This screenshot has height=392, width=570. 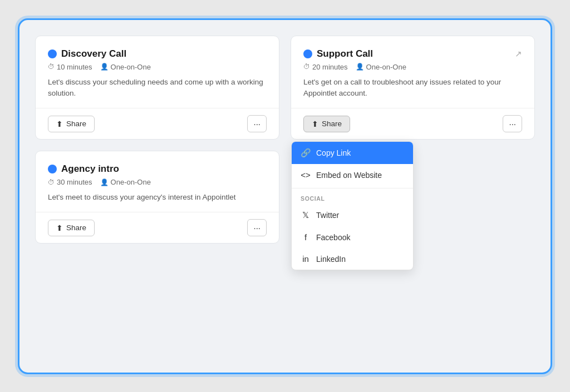 What do you see at coordinates (333, 237) in the screenshot?
I see `facebook-label: Facebook` at bounding box center [333, 237].